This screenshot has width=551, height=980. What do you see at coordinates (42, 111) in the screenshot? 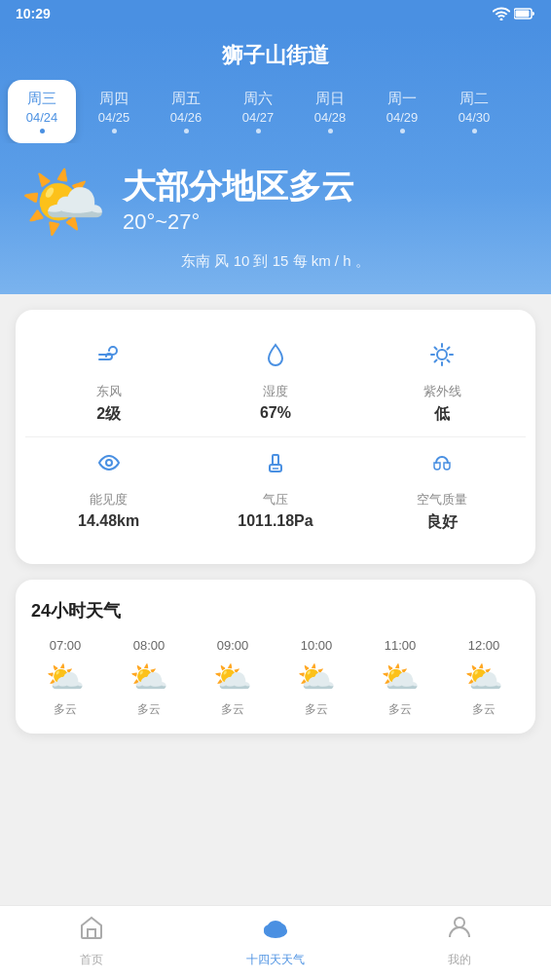
I see `day-item-0: 周三 04/24` at bounding box center [42, 111].